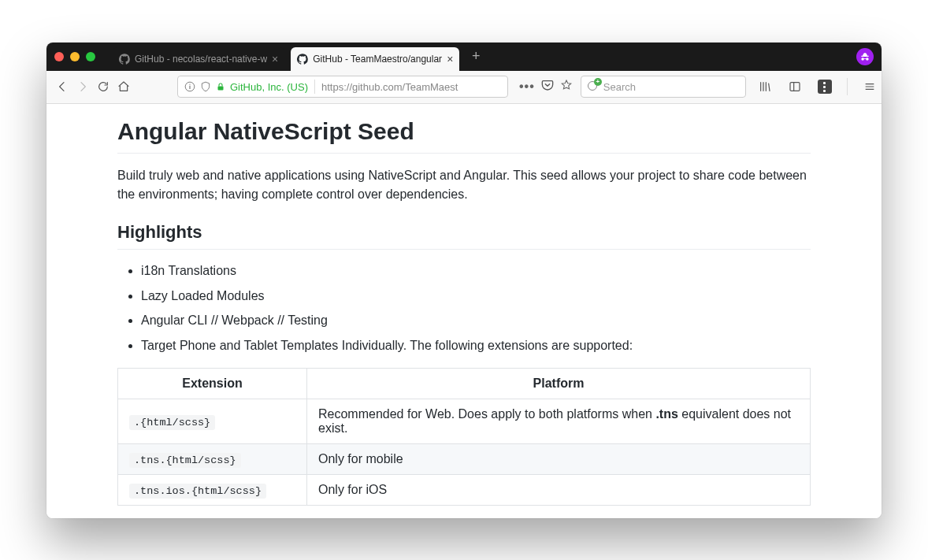 The image size is (928, 560). I want to click on home-button, so click(124, 87).